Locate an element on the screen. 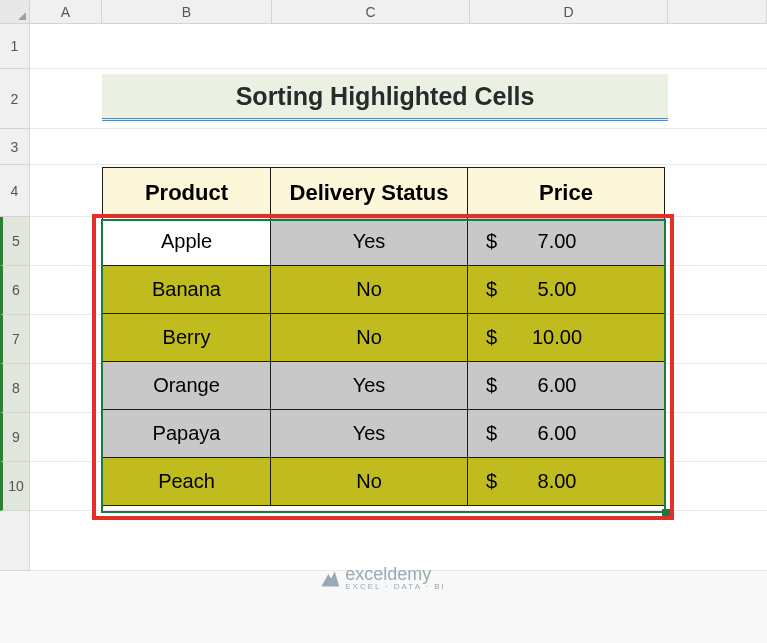  watermark-tagline: EXCEL · DATA · BI is located at coordinates (396, 586).